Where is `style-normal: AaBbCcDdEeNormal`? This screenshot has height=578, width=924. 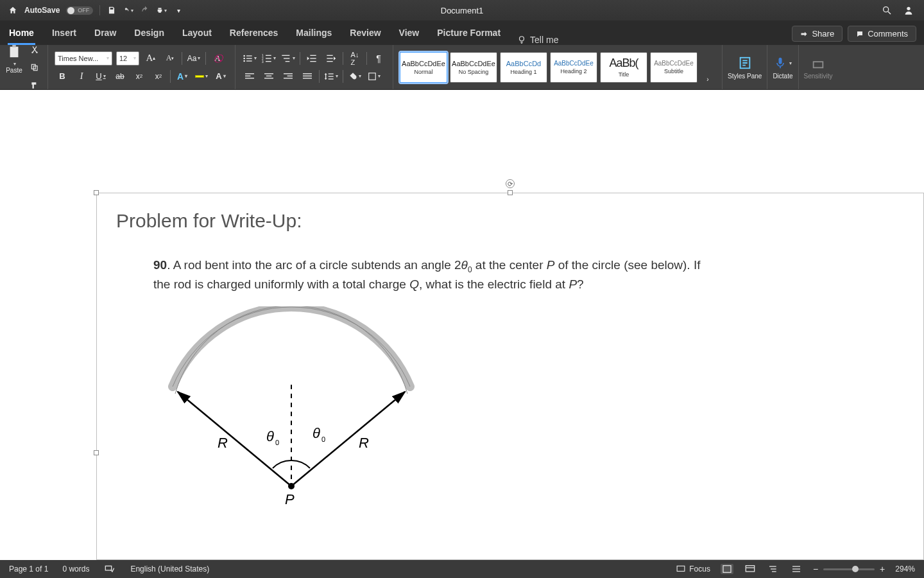 style-normal: AaBbCcDdEeNormal is located at coordinates (424, 67).